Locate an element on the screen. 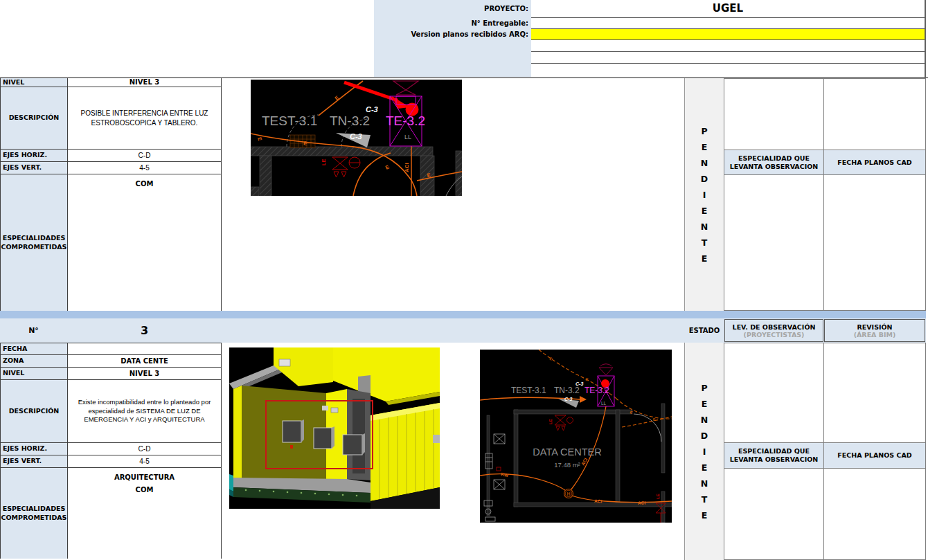 The width and height of the screenshot is (928, 560). revision-data-cell is located at coordinates (875, 393).